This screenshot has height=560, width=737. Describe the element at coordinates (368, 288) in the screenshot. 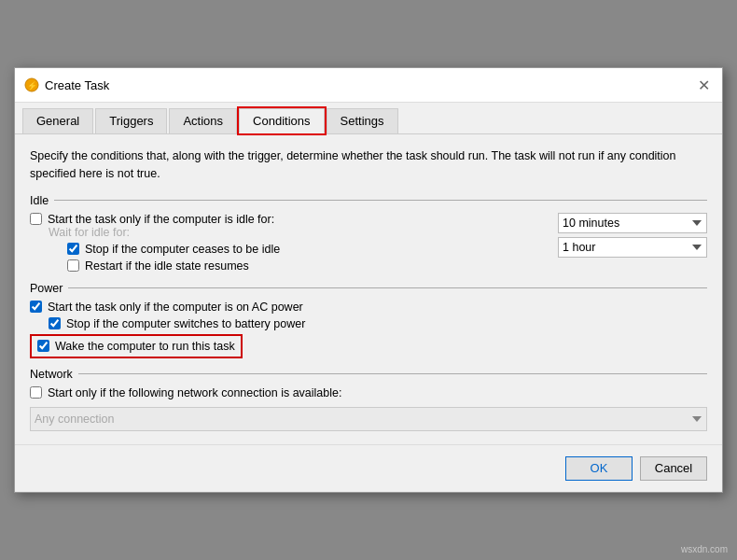

I see `power-section-label: Power` at that location.